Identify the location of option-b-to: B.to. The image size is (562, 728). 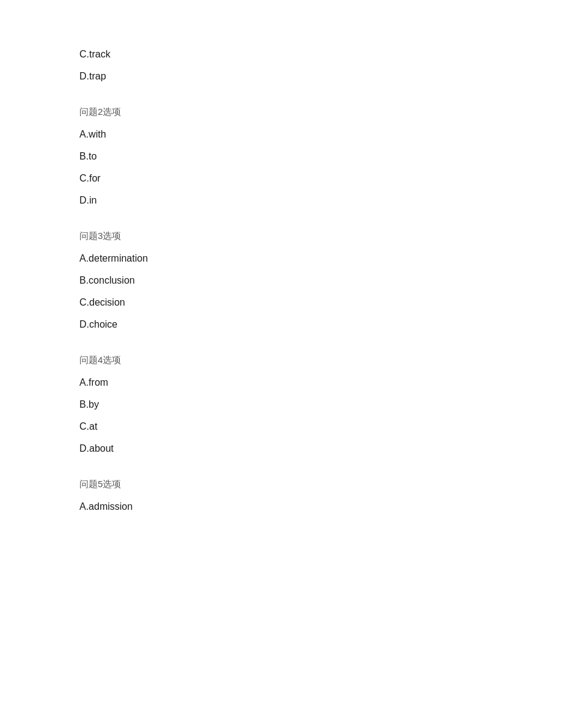
(281, 156).